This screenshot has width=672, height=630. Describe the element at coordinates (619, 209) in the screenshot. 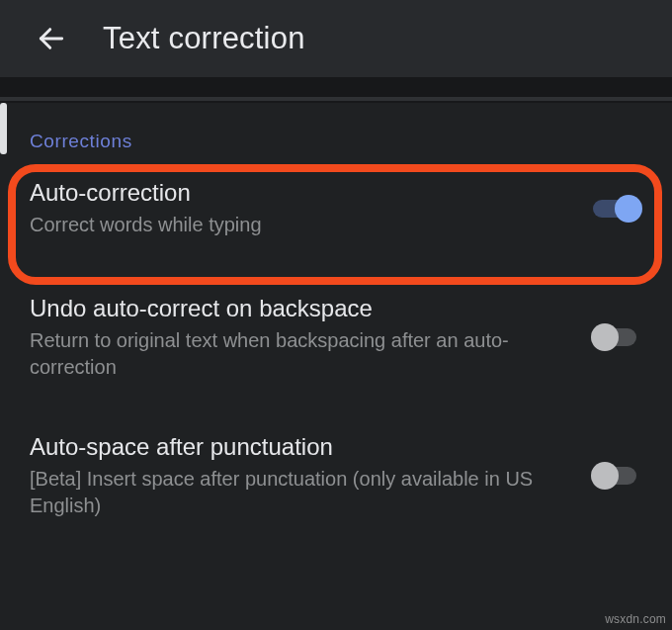

I see `toggle-auto-correction` at that location.